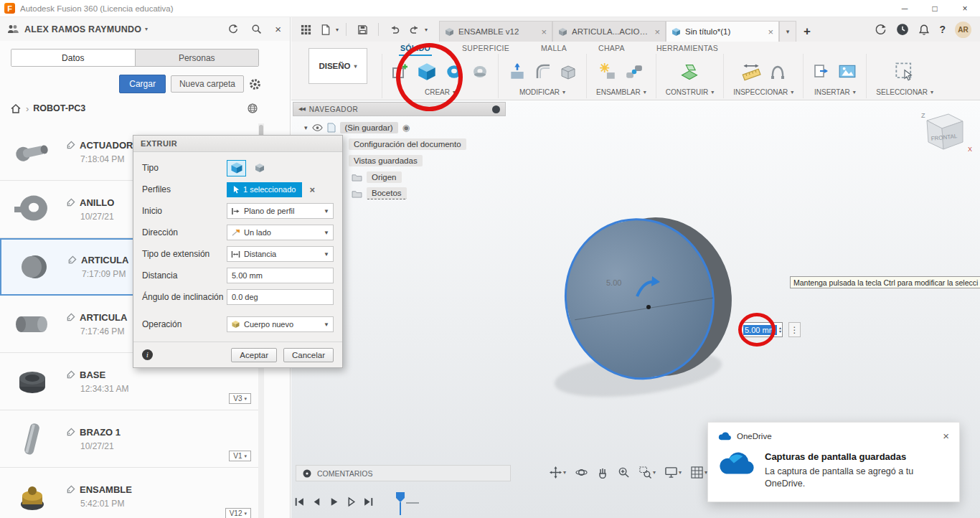 This screenshot has height=518, width=980. What do you see at coordinates (238, 513) in the screenshot?
I see `version-badge: V12▾` at bounding box center [238, 513].